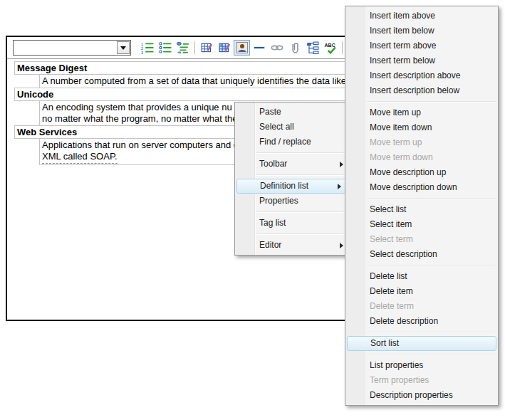 This screenshot has height=420, width=505. Describe the element at coordinates (422, 31) in the screenshot. I see `menu-item-insert-item-below: Insert item below` at that location.